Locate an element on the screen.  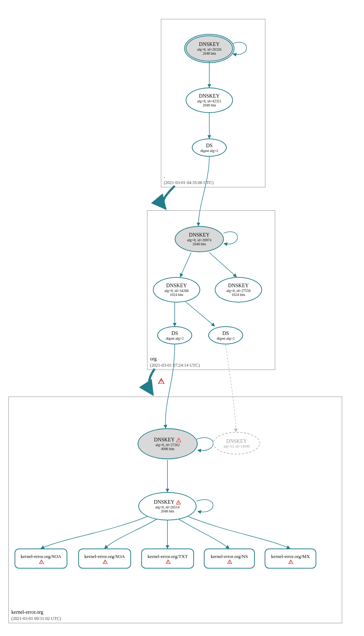
node-root-ds: DS digest alg=2 is located at coordinates (209, 148).